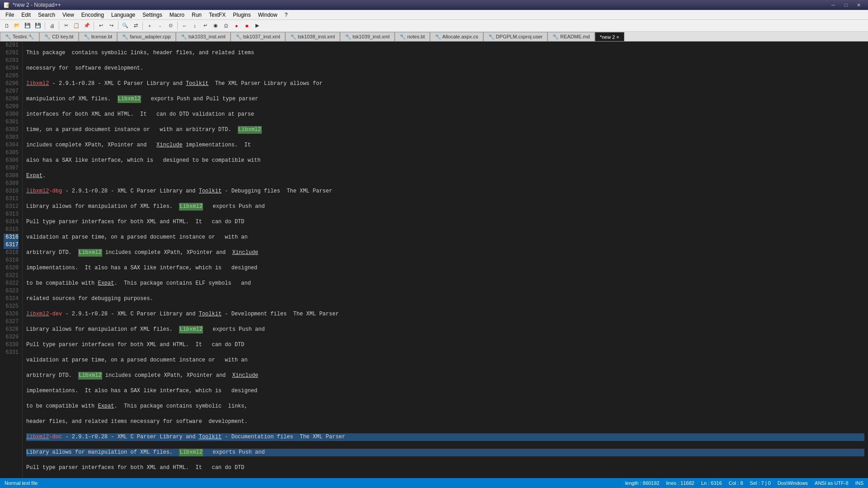 The width and height of the screenshot is (868, 488). Describe the element at coordinates (28, 26) in the screenshot. I see `save-button: 💾` at that location.